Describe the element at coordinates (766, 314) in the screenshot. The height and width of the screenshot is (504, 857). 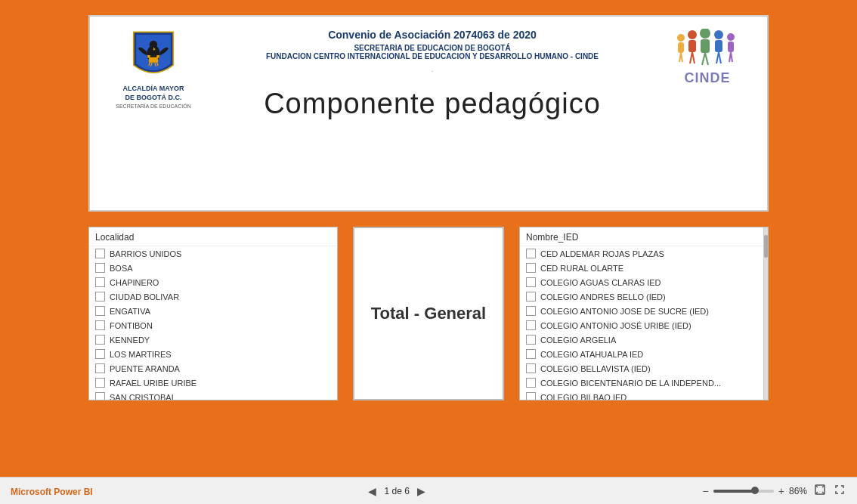
I see `scroll-indicator` at that location.